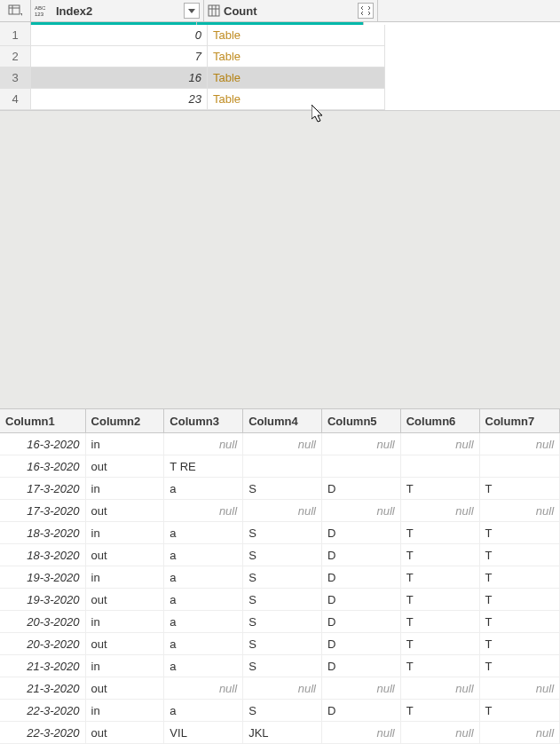  What do you see at coordinates (280, 511) in the screenshot?
I see `table-row: 17-3-2020outnullnullnullnullnull` at bounding box center [280, 511].